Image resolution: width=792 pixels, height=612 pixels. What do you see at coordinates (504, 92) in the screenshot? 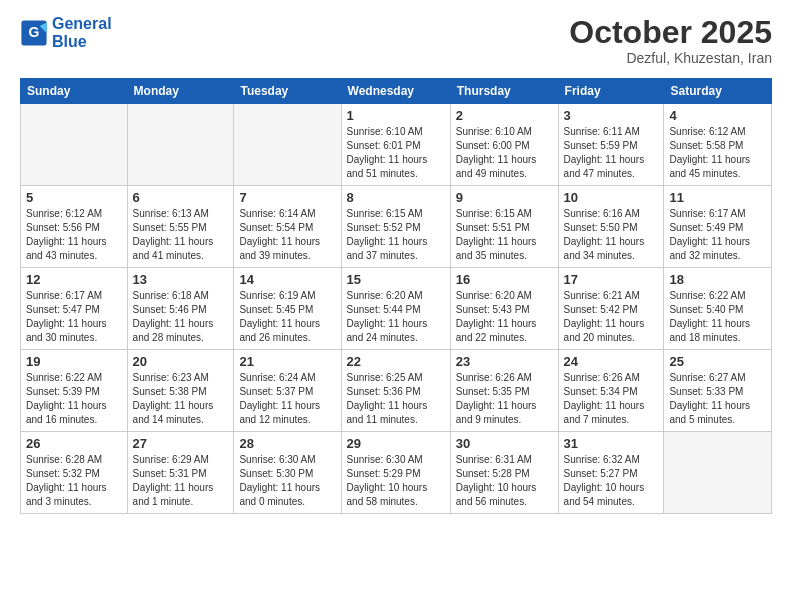
I see `header-thursday: Thursday` at bounding box center [504, 92].